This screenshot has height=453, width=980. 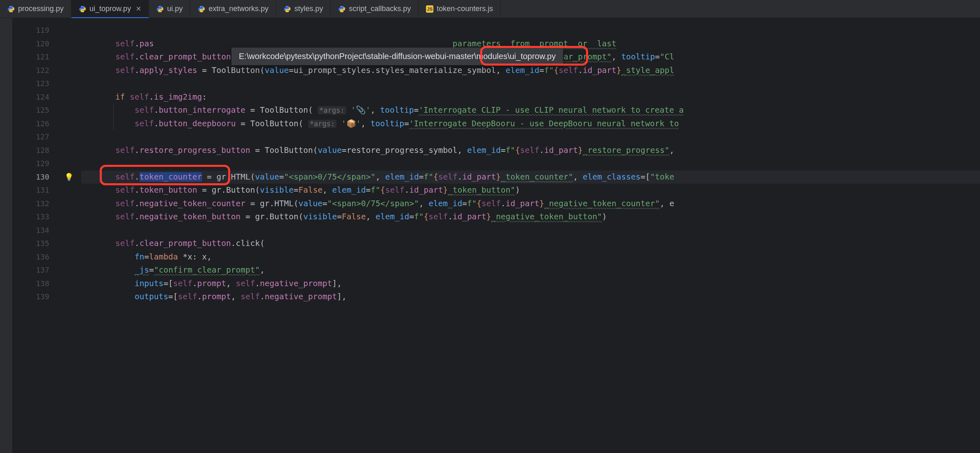 I want to click on gutter-icons: 💡, so click(x=69, y=235).